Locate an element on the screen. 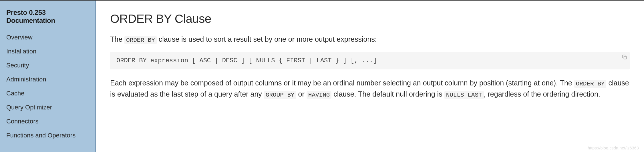 The image size is (644, 152). sidebar-item-cache: Cache is located at coordinates (47, 93).